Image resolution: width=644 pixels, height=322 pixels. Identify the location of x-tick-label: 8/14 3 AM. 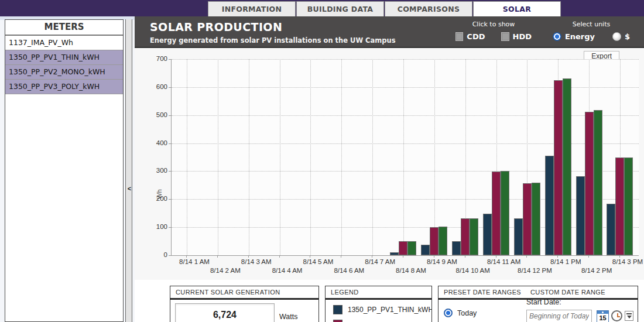
(256, 262).